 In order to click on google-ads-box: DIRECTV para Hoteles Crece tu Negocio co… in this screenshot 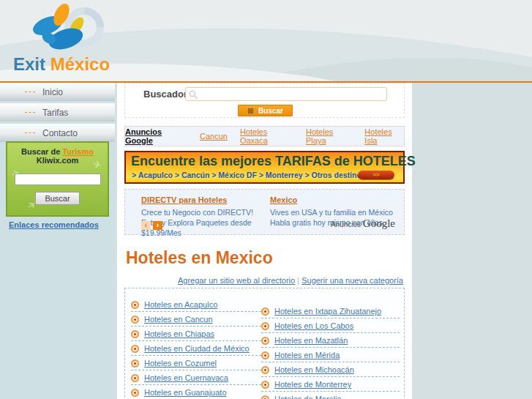, I will do `click(265, 212)`.